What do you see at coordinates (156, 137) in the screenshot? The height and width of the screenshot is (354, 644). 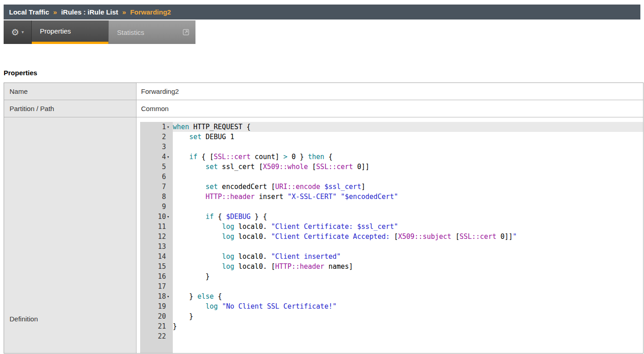 I see `gutter-line: 2` at bounding box center [156, 137].